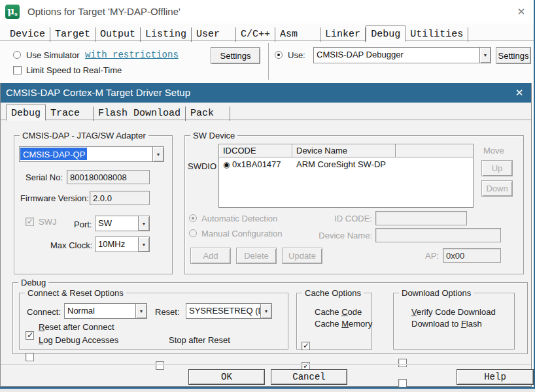 The height and width of the screenshot is (392, 535). What do you see at coordinates (343, 35) in the screenshot?
I see `tab-linker: Linker` at bounding box center [343, 35].